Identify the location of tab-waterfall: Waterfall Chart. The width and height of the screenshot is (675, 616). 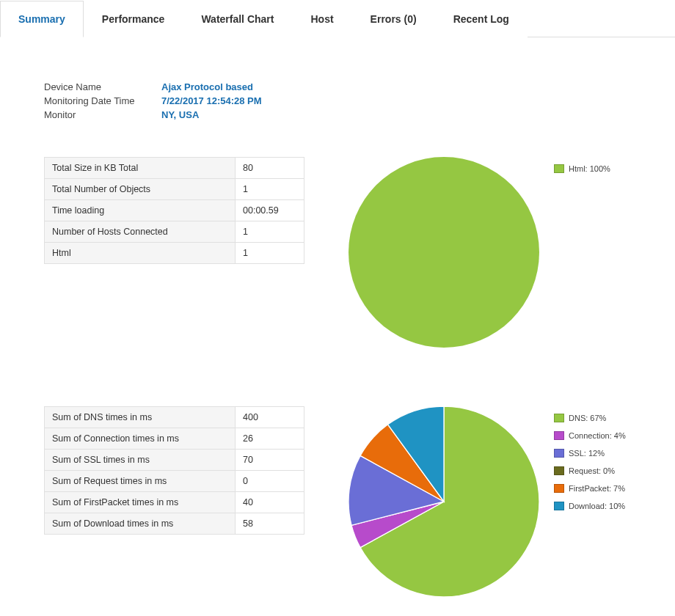
(238, 19).